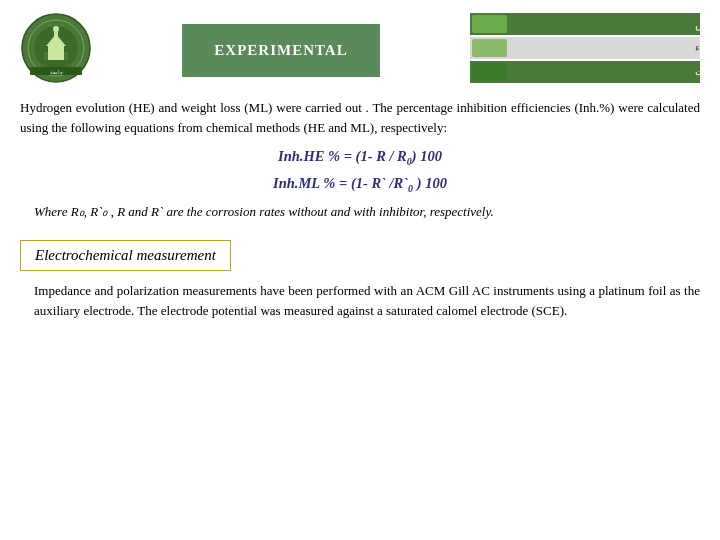 Image resolution: width=720 pixels, height=540 pixels. Describe the element at coordinates (360, 50) in the screenshot. I see `header: جامعة EXPERIMENTAL الملتقى العلمى الخامس…` at that location.